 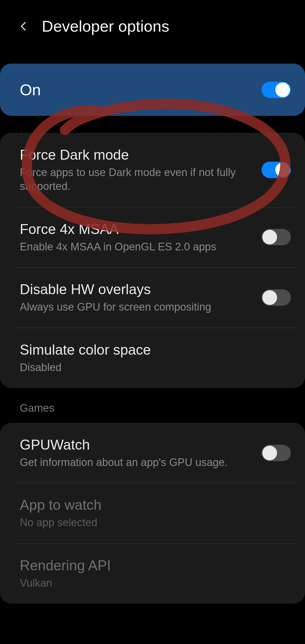 What do you see at coordinates (151, 583) in the screenshot?
I see `row-subtitle: Vulkan` at bounding box center [151, 583].